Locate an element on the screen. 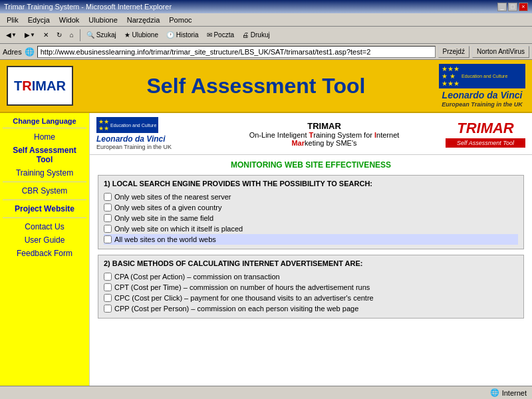 This screenshot has width=532, height=399. answer-2-2: CPT (Cost per Time) – commission on numb… is located at coordinates (311, 287).